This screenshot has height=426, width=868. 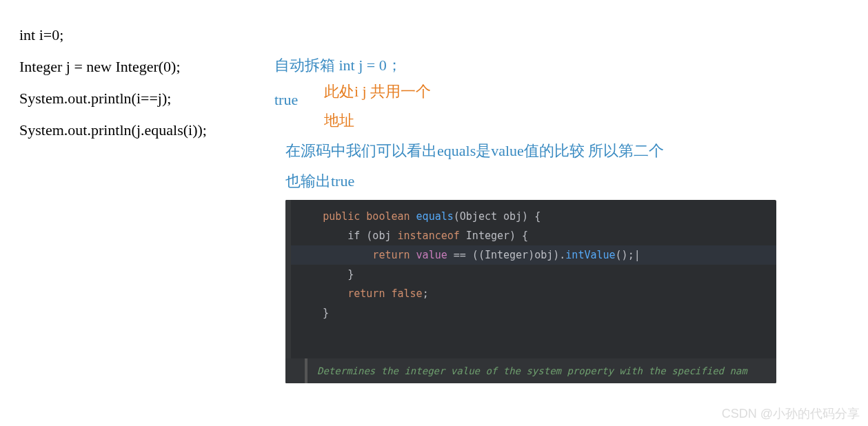 What do you see at coordinates (113, 67) in the screenshot?
I see `code-line: Integer j = new Integer(0);` at bounding box center [113, 67].